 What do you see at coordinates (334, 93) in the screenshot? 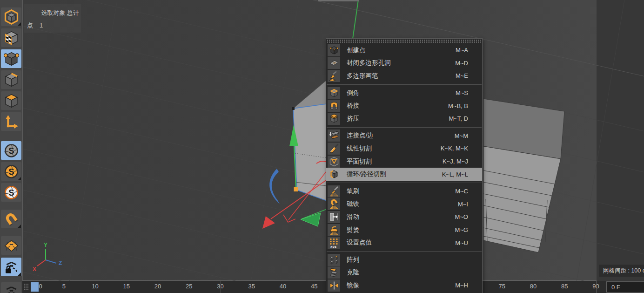
I see `bevel-icon` at bounding box center [334, 93].